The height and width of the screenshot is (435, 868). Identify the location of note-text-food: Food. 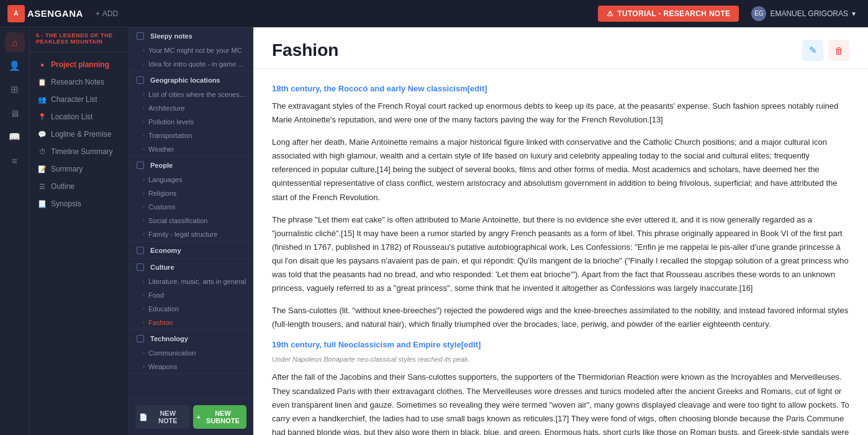
(156, 295).